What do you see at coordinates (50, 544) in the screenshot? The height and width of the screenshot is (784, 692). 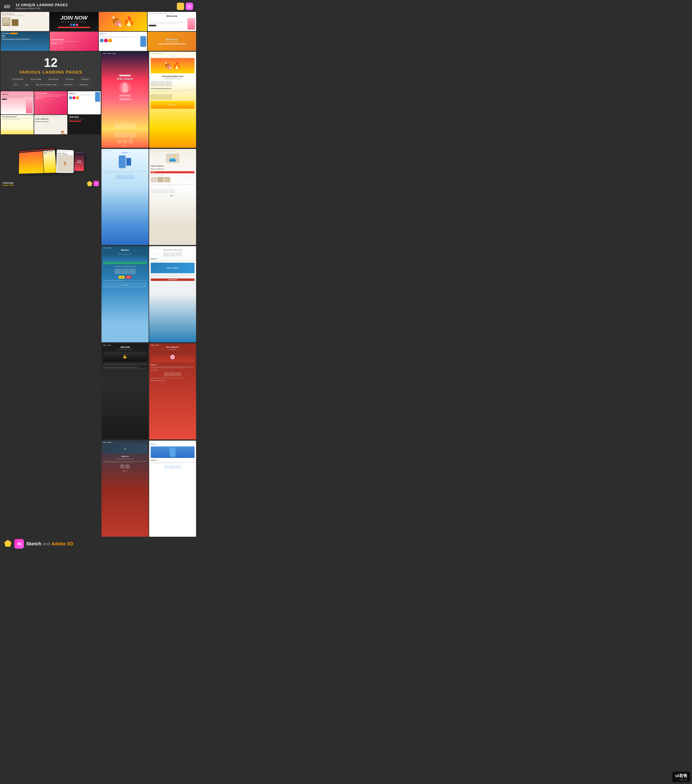 I see `bottom-label: Sketch and Adobe XD` at bounding box center [50, 544].